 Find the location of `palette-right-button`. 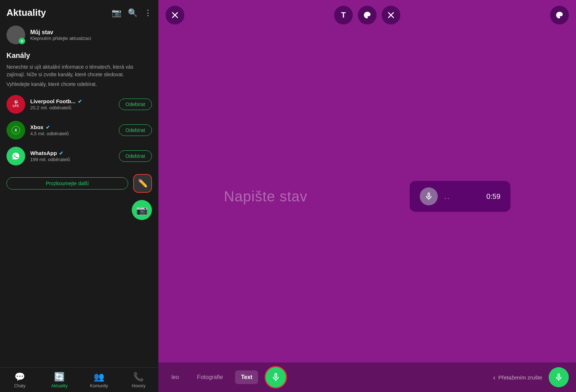

palette-right-button is located at coordinates (559, 15).